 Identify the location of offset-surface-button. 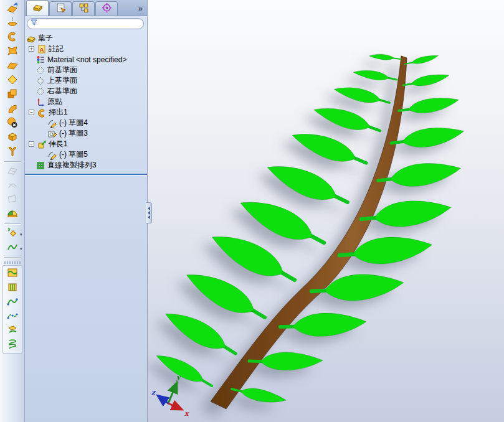
(12, 95).